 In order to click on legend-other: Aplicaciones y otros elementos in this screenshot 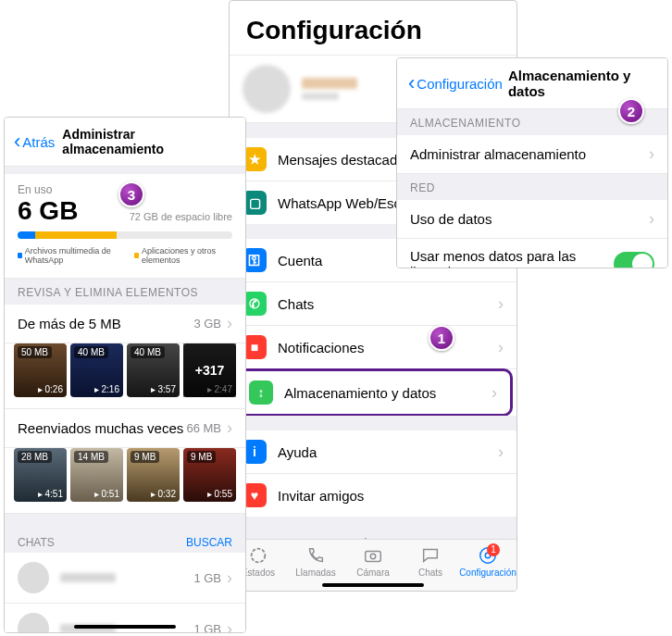, I will do `click(183, 256)`.